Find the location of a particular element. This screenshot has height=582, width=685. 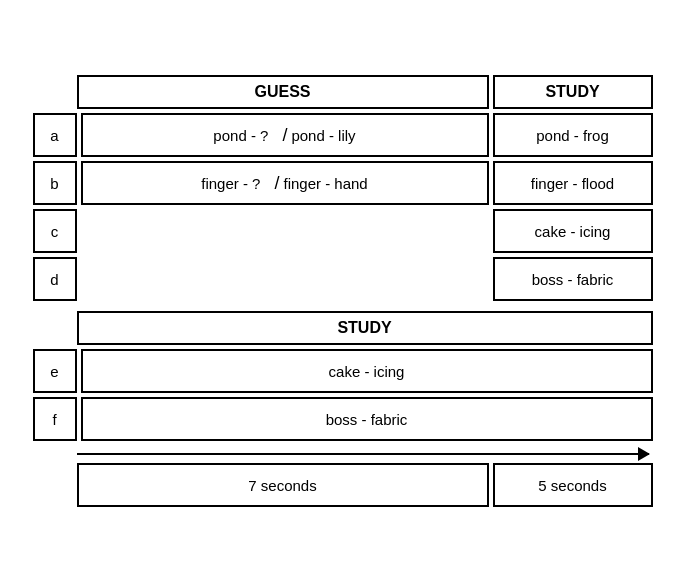

row-f: f boss - fabric is located at coordinates (343, 419).